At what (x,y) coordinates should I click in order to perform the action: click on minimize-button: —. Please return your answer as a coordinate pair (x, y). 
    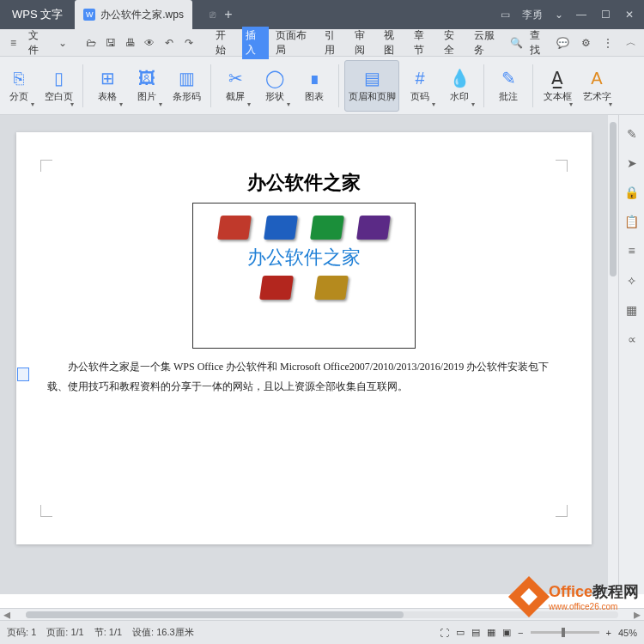
    Looking at the image, I should click on (581, 15).